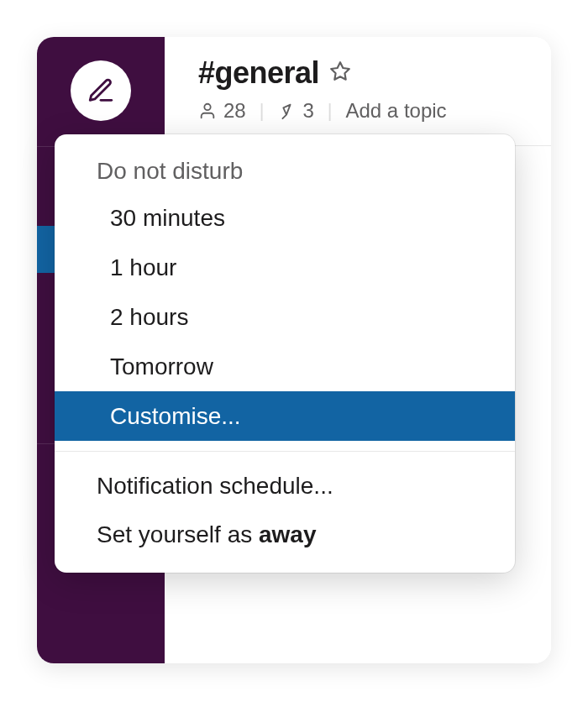 The image size is (588, 707). I want to click on pinned-count: 3, so click(296, 111).